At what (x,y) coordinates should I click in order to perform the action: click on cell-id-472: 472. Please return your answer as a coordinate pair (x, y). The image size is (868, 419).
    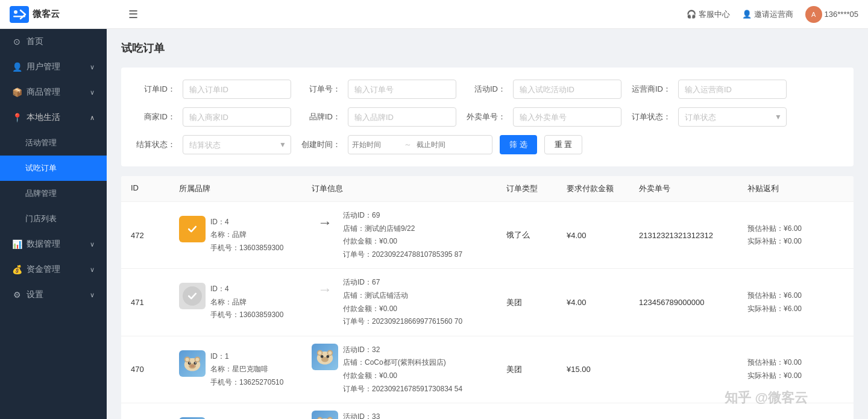
    Looking at the image, I should click on (155, 235).